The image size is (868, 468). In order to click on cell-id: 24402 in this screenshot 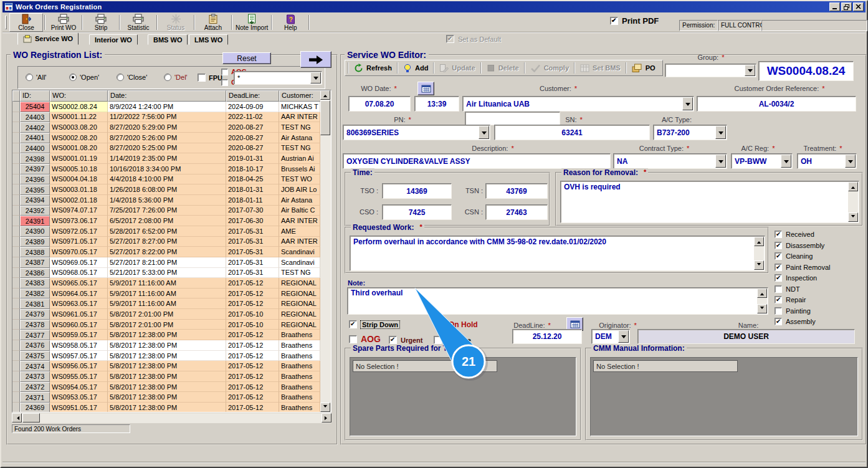, I will do `click(35, 127)`.